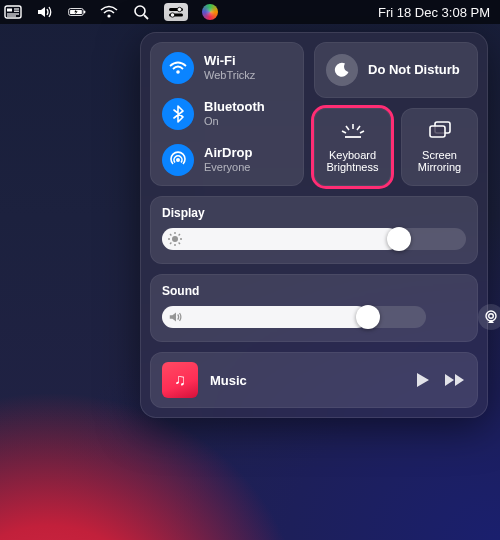 This screenshot has width=500, height=540. What do you see at coordinates (230, 76) in the screenshot?
I see `wifi-subtitle: WebTrickz` at bounding box center [230, 76].